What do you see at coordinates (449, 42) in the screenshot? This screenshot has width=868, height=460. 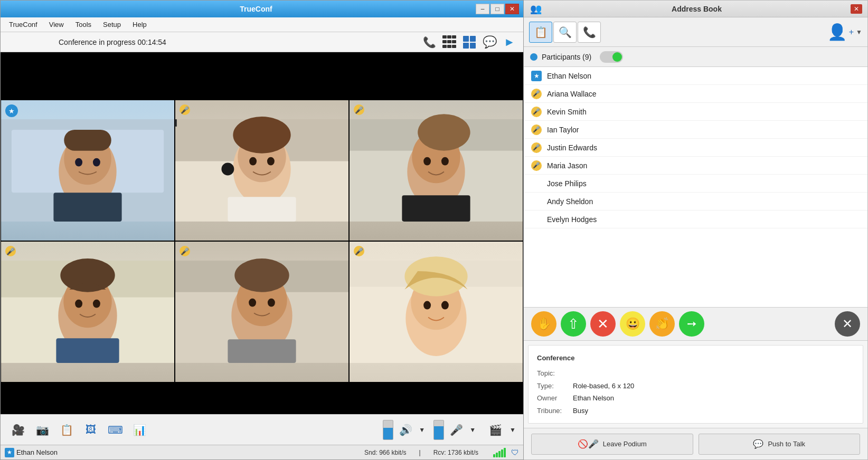 I see `dialpad-icon` at bounding box center [449, 42].